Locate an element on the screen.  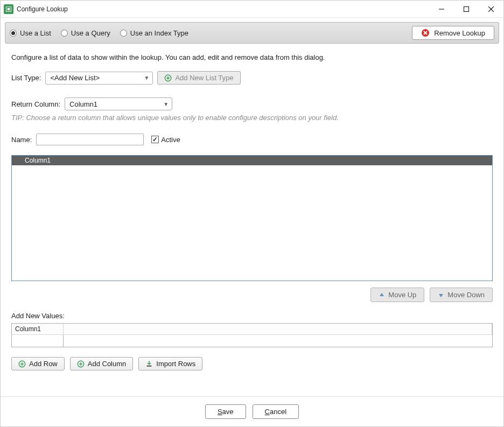
add-row-label: Add Row is located at coordinates (43, 364).